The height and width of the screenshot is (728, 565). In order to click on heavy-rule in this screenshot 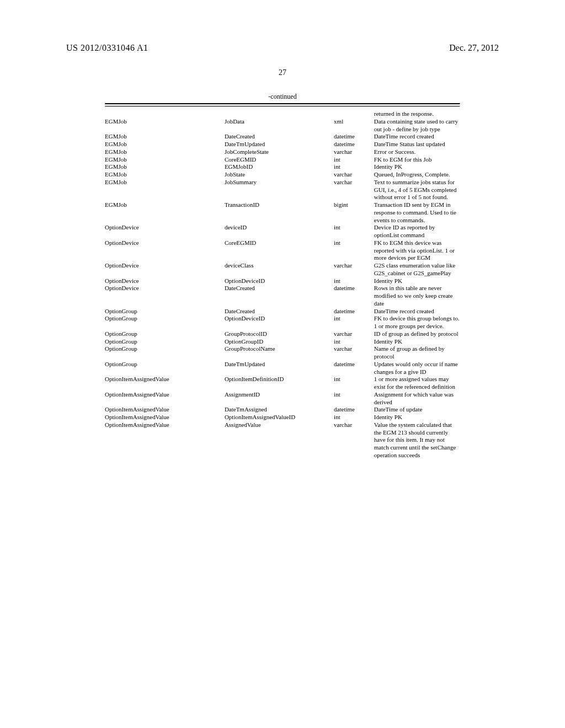, I will do `click(282, 104)`.